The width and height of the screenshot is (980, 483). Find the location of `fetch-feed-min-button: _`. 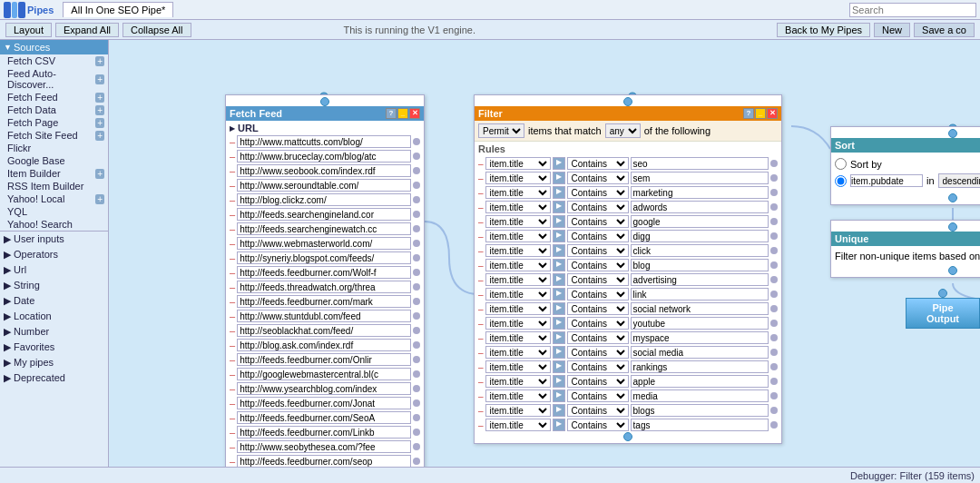

fetch-feed-min-button: _ is located at coordinates (403, 113).